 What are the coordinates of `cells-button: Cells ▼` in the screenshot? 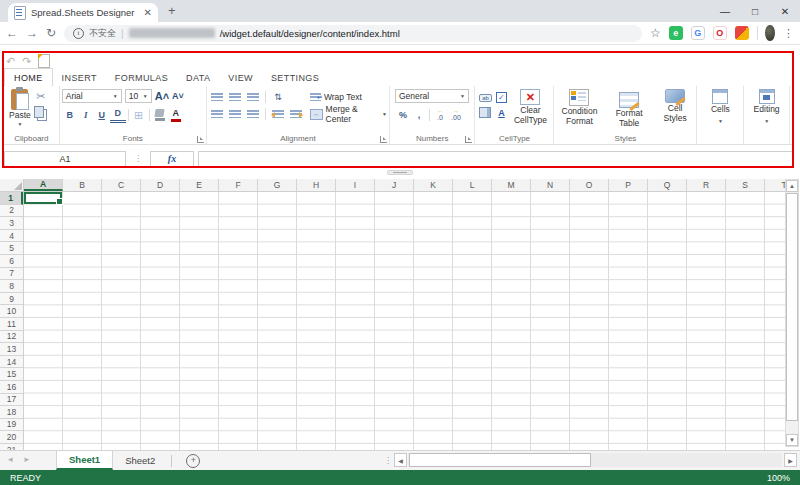 It's located at (720, 106).